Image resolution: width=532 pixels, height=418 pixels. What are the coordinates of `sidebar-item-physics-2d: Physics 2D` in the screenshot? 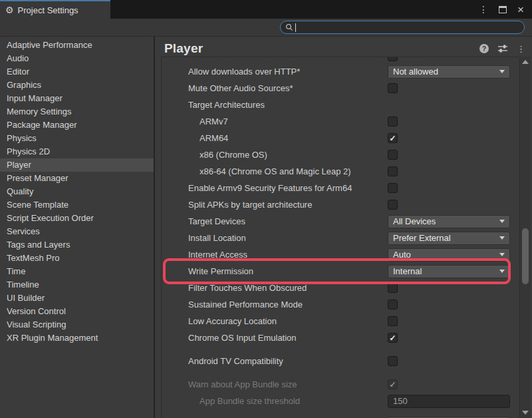 It's located at (77, 152).